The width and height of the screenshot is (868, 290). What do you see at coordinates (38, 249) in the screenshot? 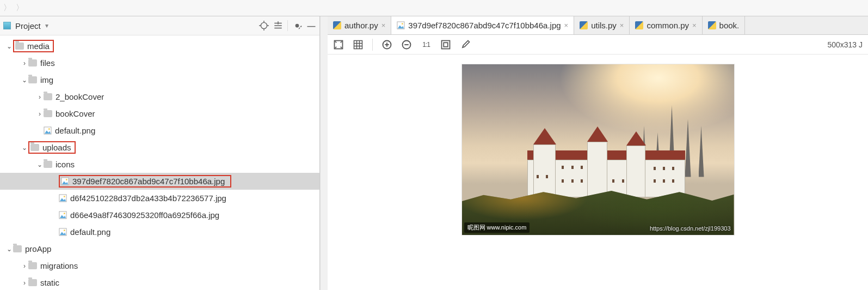
I see `tree-label: proApp` at bounding box center [38, 249].